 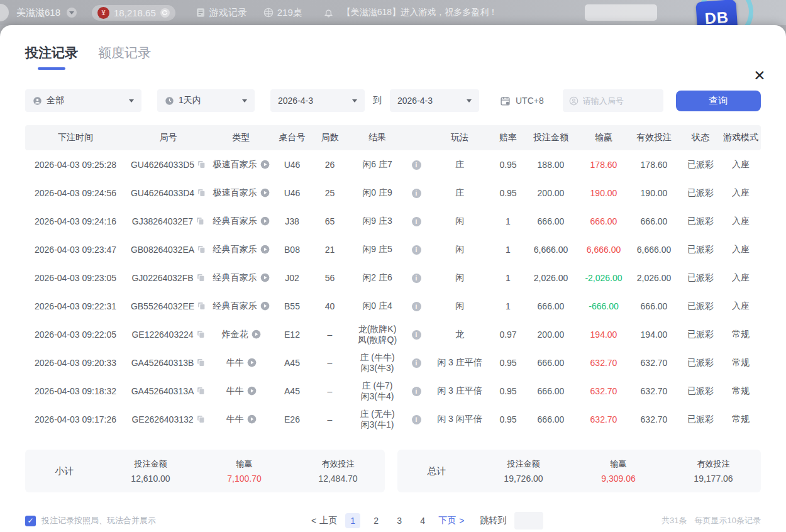 I want to click on background-keyboard, so click(x=621, y=13).